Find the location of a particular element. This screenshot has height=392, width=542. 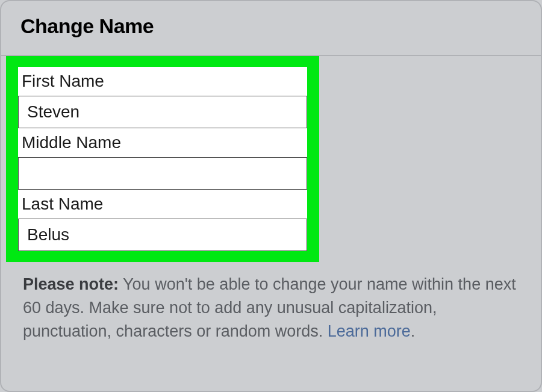

first-name-input is located at coordinates (163, 112).